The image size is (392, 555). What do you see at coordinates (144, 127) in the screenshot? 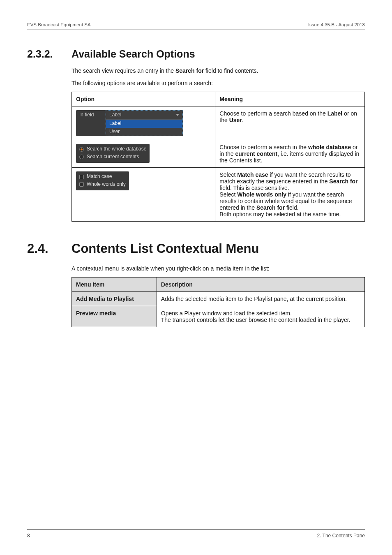
I see `infield-options: Label User` at bounding box center [144, 127].